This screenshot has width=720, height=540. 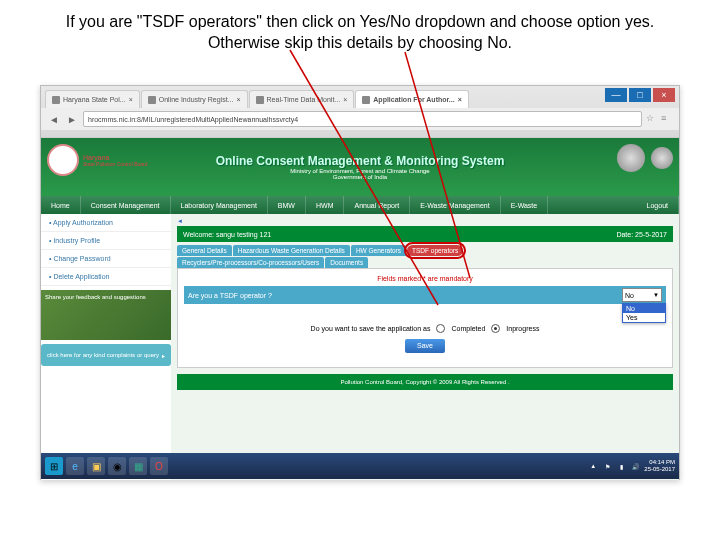 I want to click on radio-completed, so click(x=440, y=328).